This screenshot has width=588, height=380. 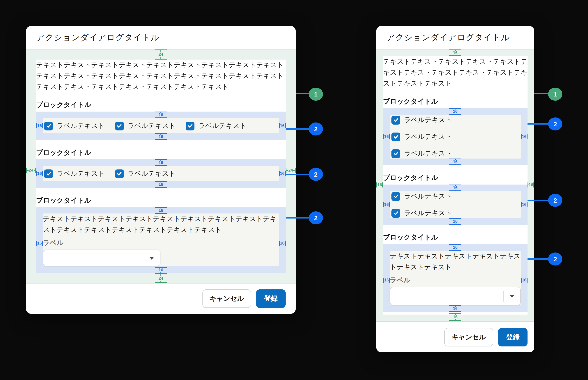 I want to click on select-block: テキストテキストテキストテキストテキストテキストテキストテキストテキストテキスト…, so click(x=161, y=240).